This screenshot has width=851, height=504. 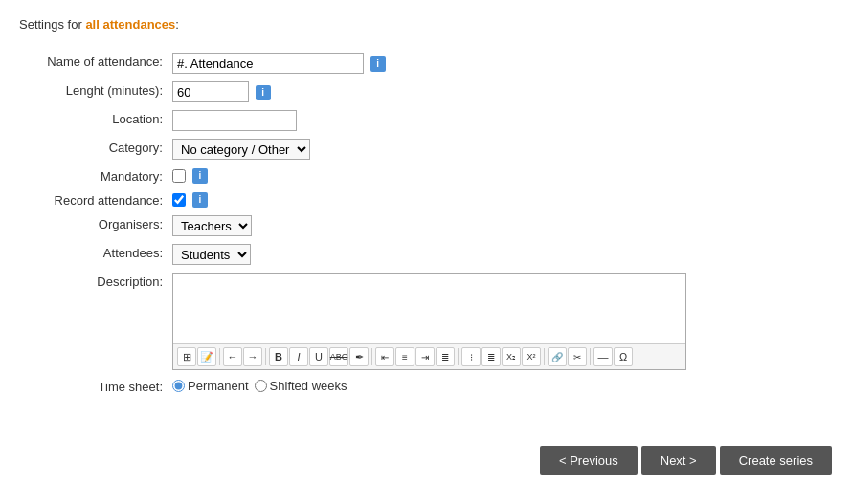 What do you see at coordinates (260, 386) in the screenshot?
I see `timesheet-shifted-radio` at bounding box center [260, 386].